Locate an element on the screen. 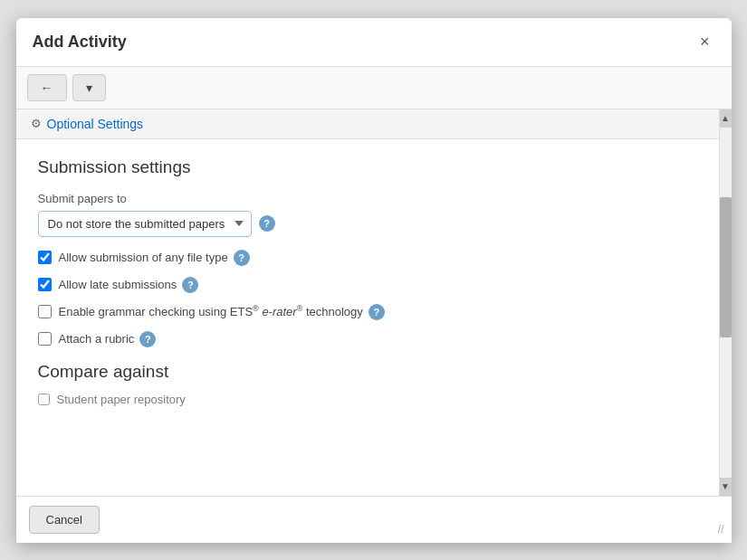 This screenshot has height=560, width=747. rubric-label: Attach a rubric ? is located at coordinates (108, 339).